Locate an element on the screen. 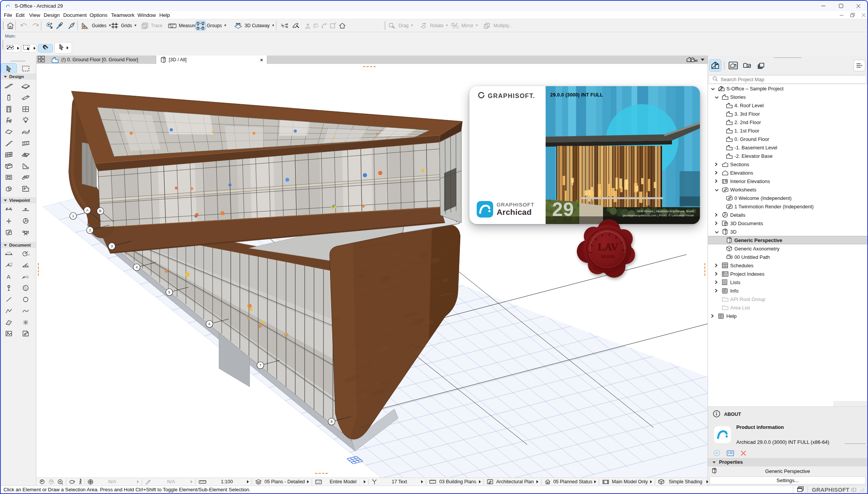  tree-item-s-office-sample-project: S-Office – Sample Project is located at coordinates (788, 88).